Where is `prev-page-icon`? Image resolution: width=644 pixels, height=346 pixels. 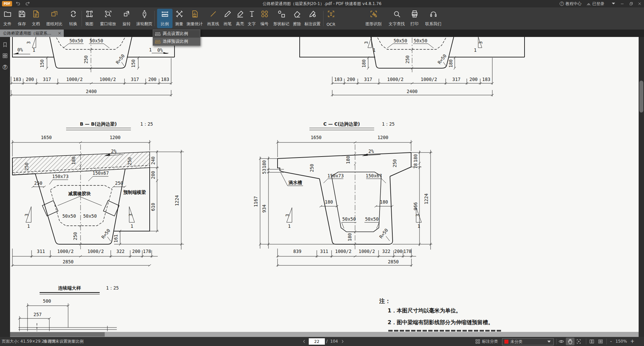
prev-page-icon is located at coordinates (304, 341).